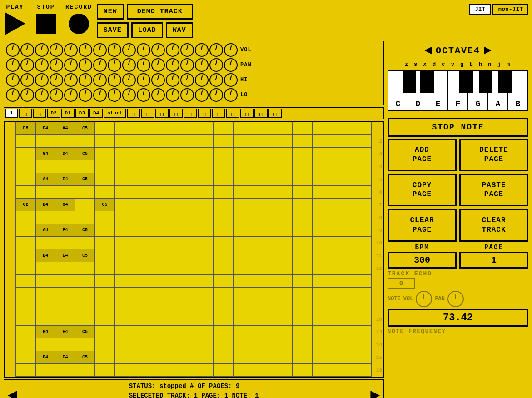  I want to click on piano-key-e: E, so click(438, 91).